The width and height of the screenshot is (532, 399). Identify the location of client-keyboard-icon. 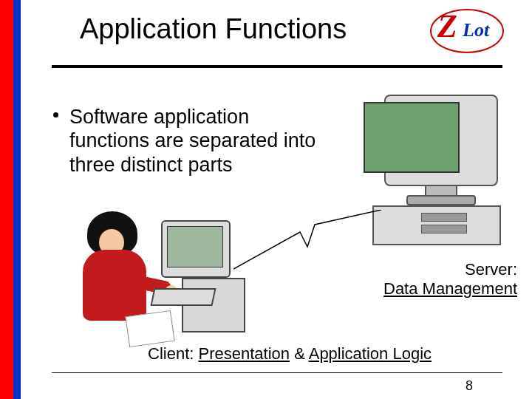
(183, 297).